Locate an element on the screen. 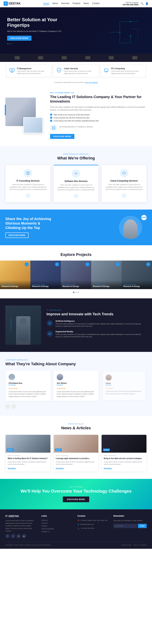 The height and width of the screenshot is (644, 152). project-item-3: Construction Research & Energy → is located at coordinates (76, 275).